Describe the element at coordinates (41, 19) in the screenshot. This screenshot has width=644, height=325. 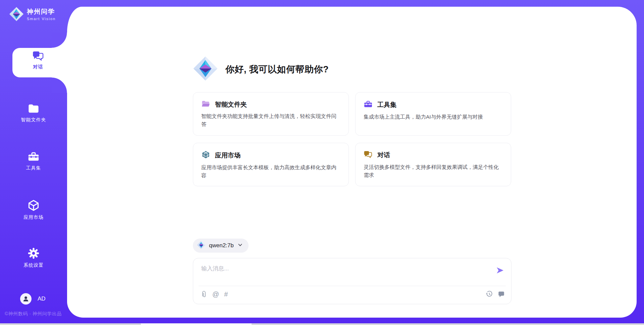
I see `brand-subtitle: Smart Vision` at that location.